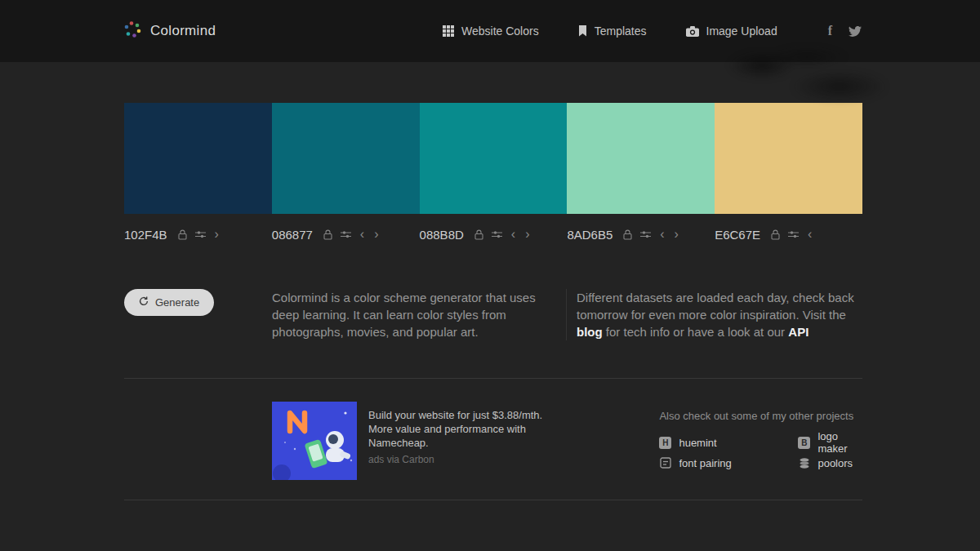  I want to click on hex-code: 8AD6B5, so click(590, 235).